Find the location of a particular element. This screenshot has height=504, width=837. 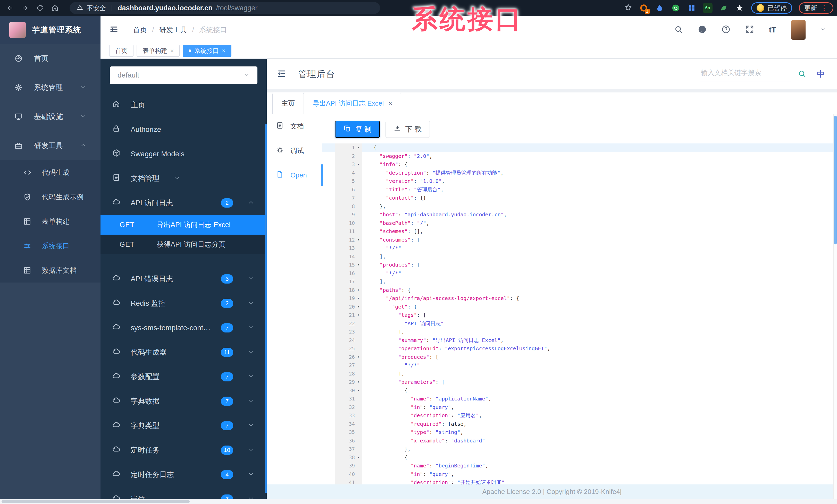

extension-star-icon is located at coordinates (740, 8).